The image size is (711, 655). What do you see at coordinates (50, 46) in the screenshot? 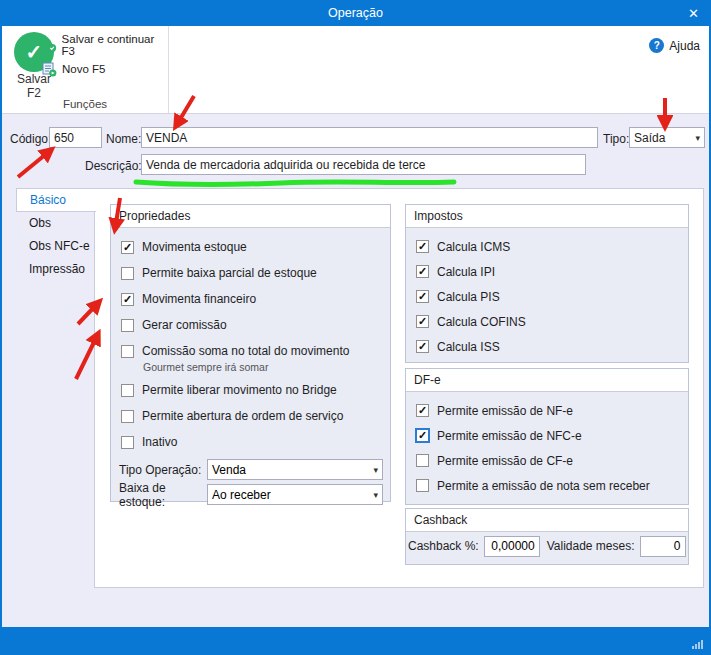
I see `save-continue-icon` at bounding box center [50, 46].